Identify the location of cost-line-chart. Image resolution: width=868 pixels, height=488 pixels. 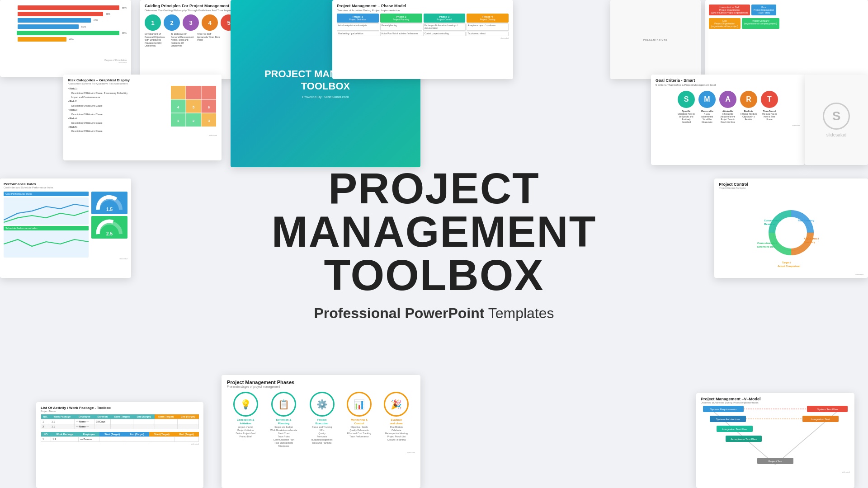
(46, 211).